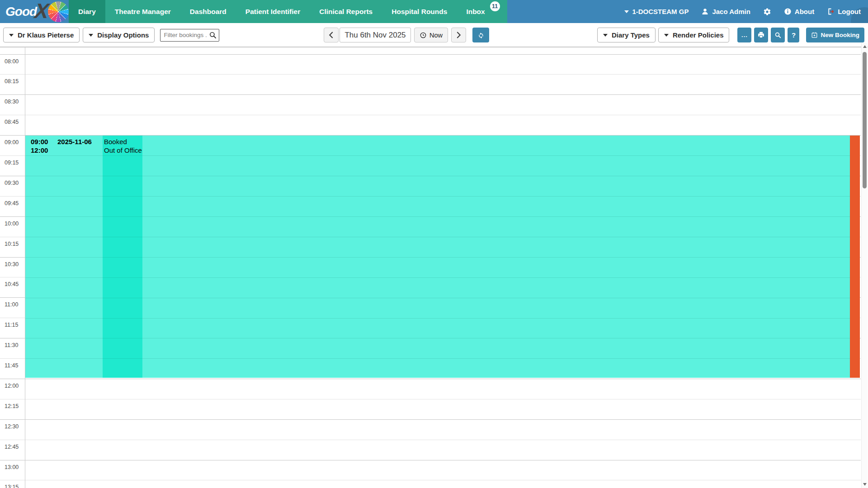  Describe the element at coordinates (744, 35) in the screenshot. I see `more-options-button: ...` at that location.